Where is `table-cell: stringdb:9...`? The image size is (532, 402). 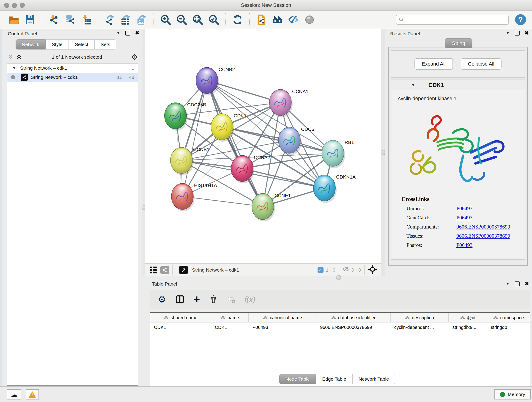
table-cell: stringdb:9... is located at coordinates (468, 327).